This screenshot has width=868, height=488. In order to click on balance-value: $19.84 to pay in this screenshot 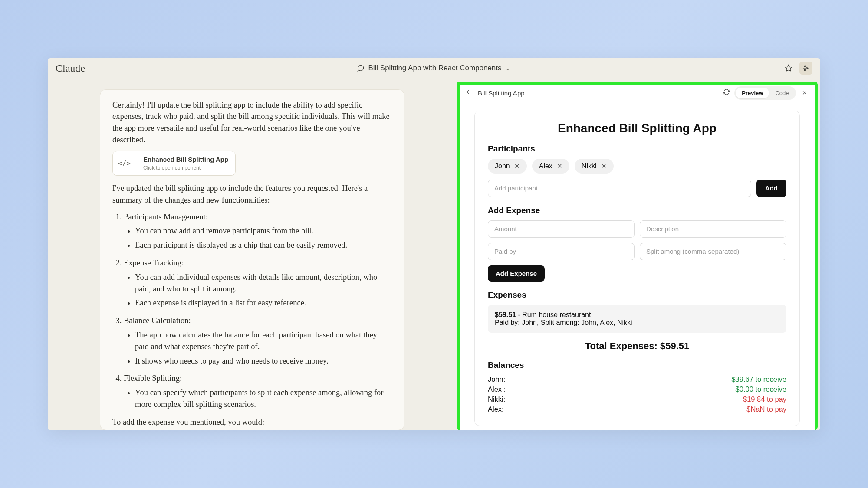, I will do `click(765, 399)`.